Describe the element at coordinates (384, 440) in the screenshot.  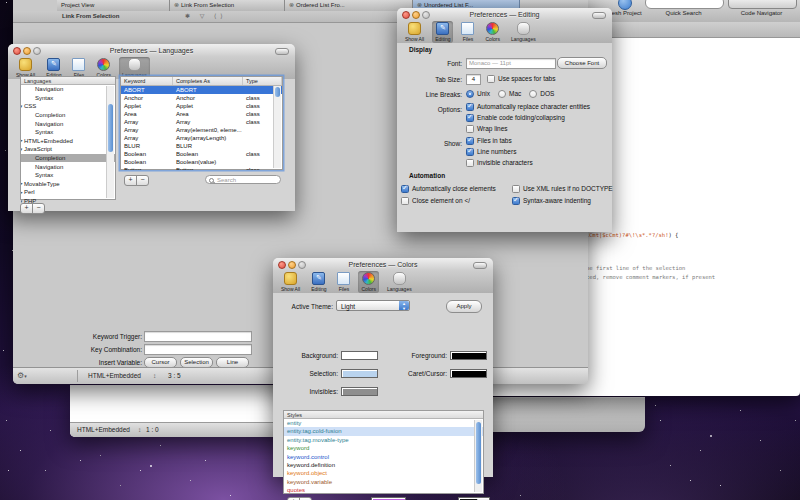
I see `style-row: entity.tag.movable-type` at that location.